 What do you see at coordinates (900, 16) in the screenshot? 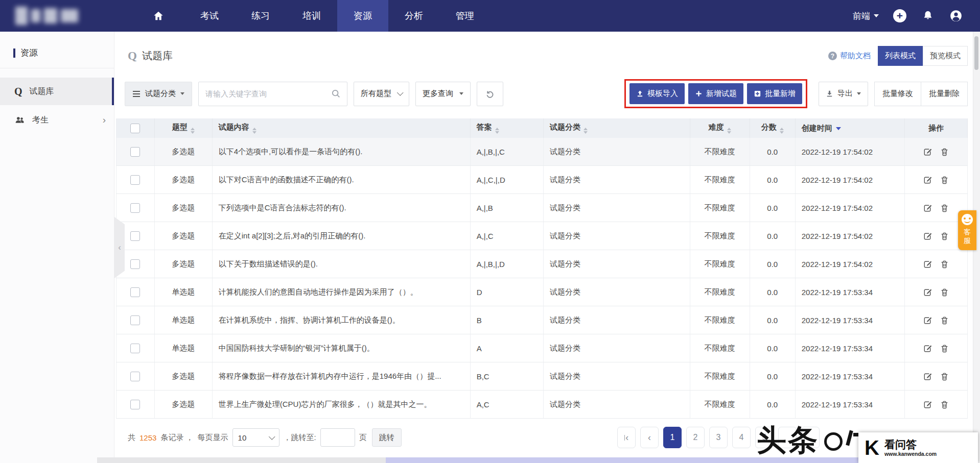
I see `add-icon: +` at bounding box center [900, 16].